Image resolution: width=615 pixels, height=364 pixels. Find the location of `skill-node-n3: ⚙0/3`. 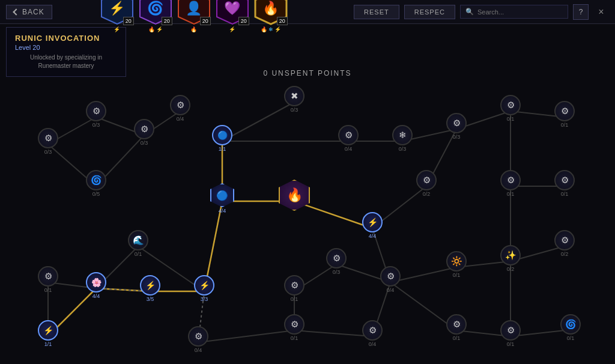

skill-node-n3: ⚙0/3 is located at coordinates (144, 132).